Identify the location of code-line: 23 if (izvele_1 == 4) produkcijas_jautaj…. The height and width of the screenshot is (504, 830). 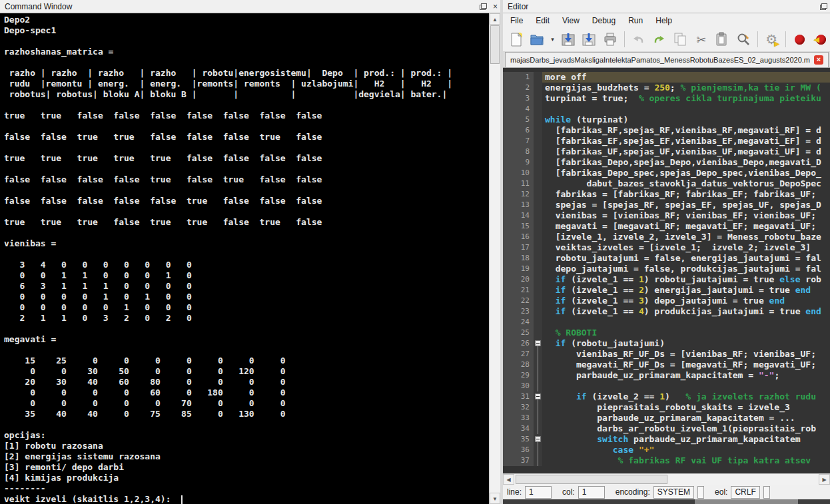
(666, 312).